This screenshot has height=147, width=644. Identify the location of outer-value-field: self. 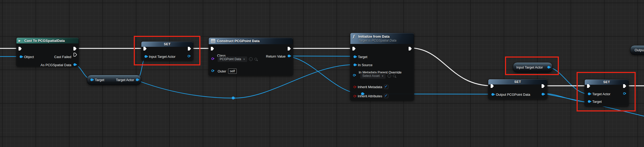
(233, 71).